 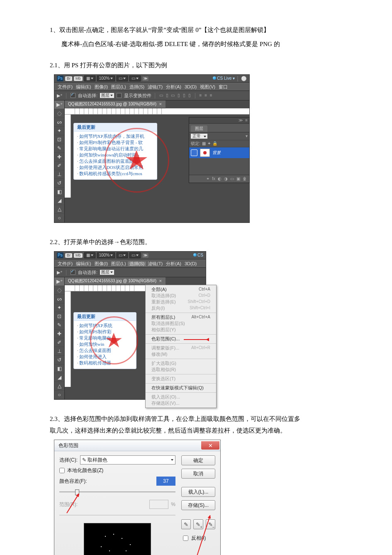 I want to click on visibility-icon, so click(x=194, y=153).